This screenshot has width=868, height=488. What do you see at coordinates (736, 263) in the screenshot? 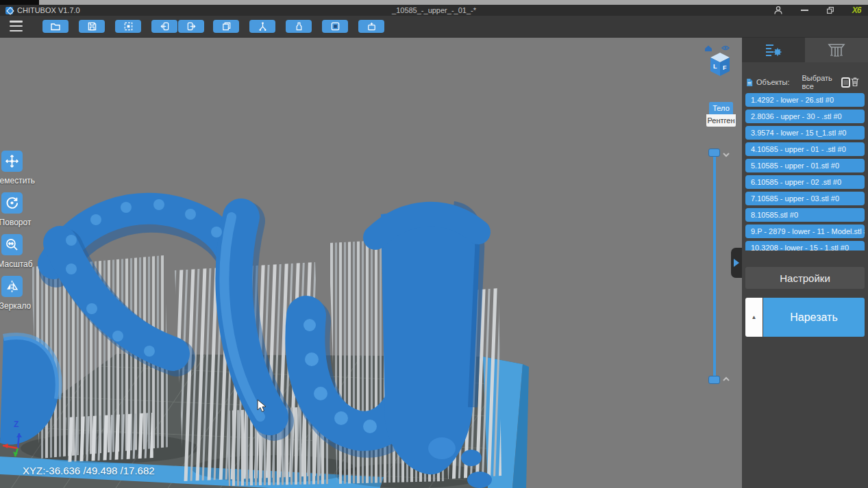
I see `triangle-right-icon` at bounding box center [736, 263].